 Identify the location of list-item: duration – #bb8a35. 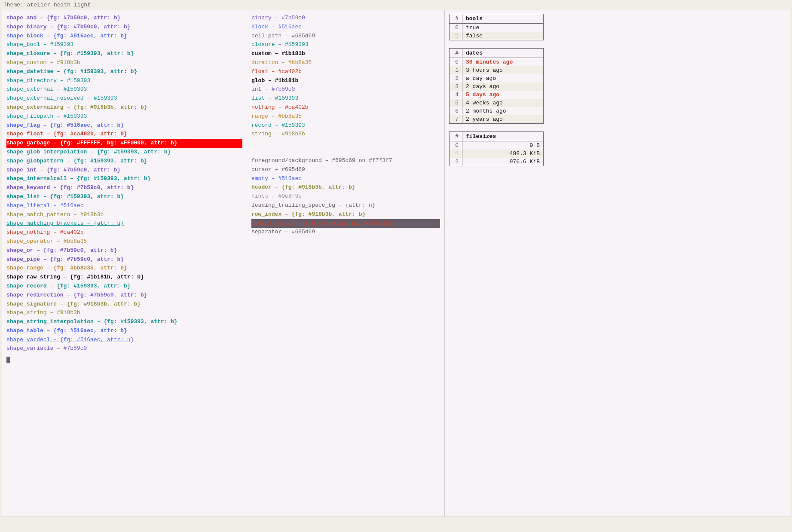
(346, 63).